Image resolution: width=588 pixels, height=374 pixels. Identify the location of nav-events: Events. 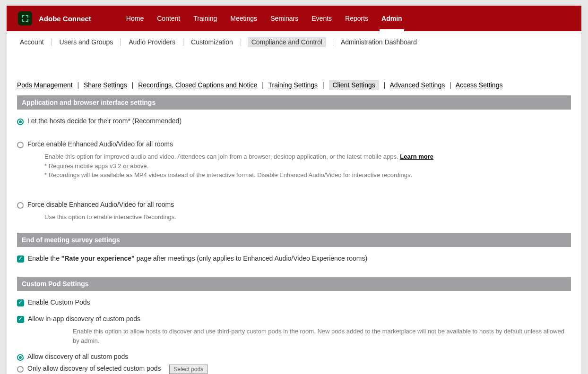
(321, 18).